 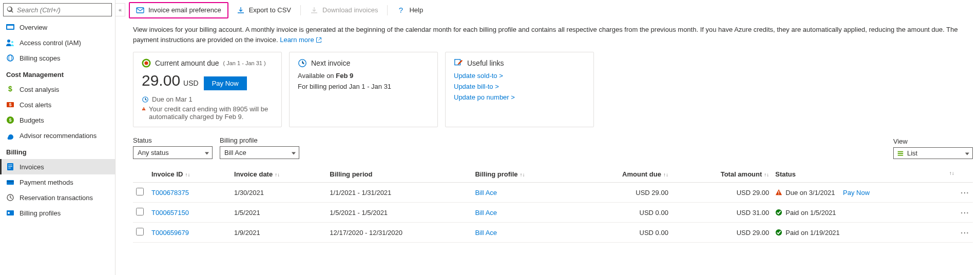 What do you see at coordinates (864, 212) in the screenshot?
I see `status-cell: Paid on 1/5/2021` at bounding box center [864, 212].